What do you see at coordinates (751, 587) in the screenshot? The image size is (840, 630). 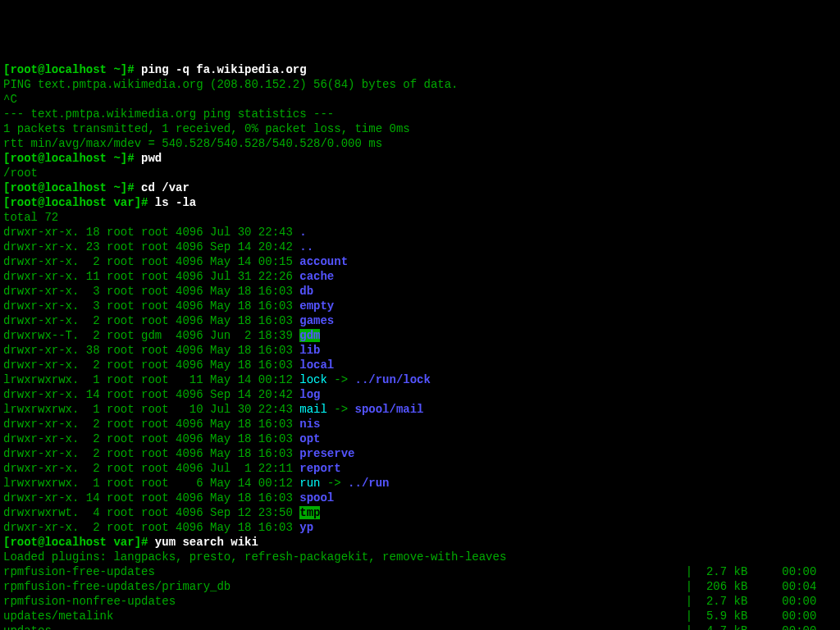 I see `download-stats: | 206 kB 00:04` at bounding box center [751, 587].